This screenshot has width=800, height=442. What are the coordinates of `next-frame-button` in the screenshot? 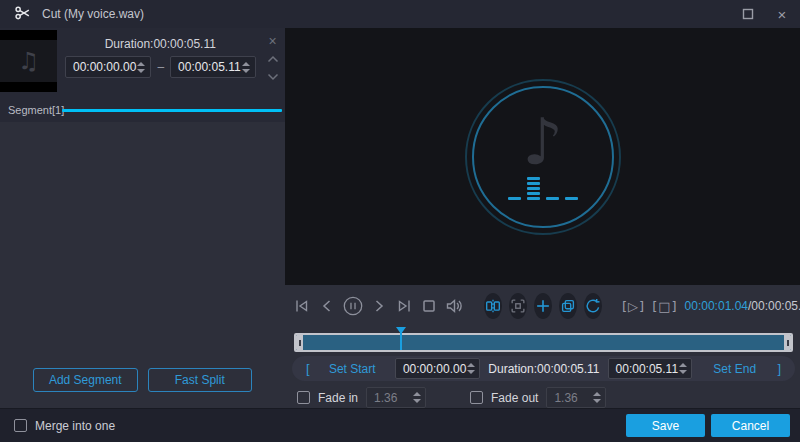 It's located at (379, 306).